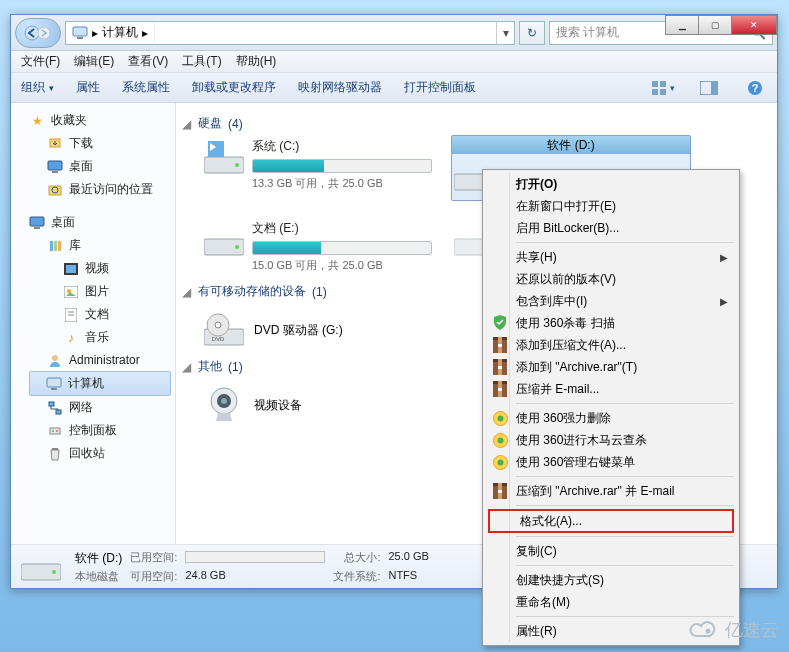  Describe the element at coordinates (224, 330) in the screenshot. I see `dvd-icon: DVD` at that location.